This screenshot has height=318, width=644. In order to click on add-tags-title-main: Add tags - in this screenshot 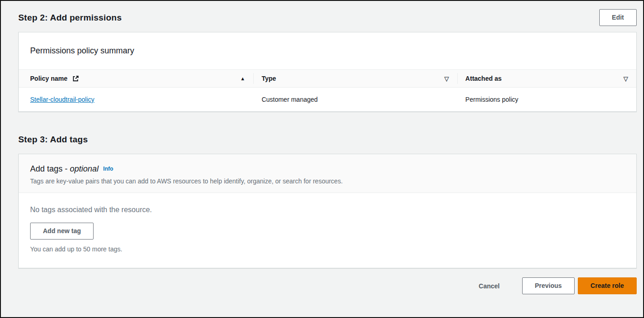, I will do `click(50, 169)`.